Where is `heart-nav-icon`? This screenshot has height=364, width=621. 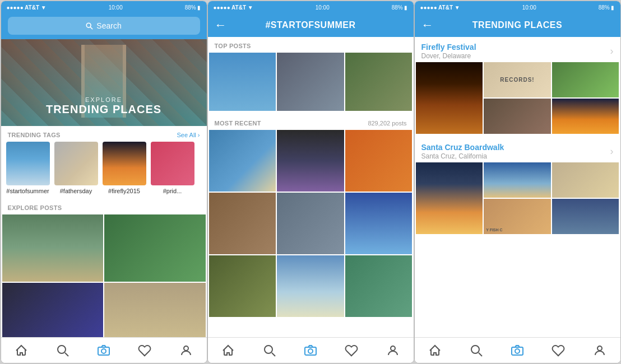
heart-nav-icon is located at coordinates (145, 351).